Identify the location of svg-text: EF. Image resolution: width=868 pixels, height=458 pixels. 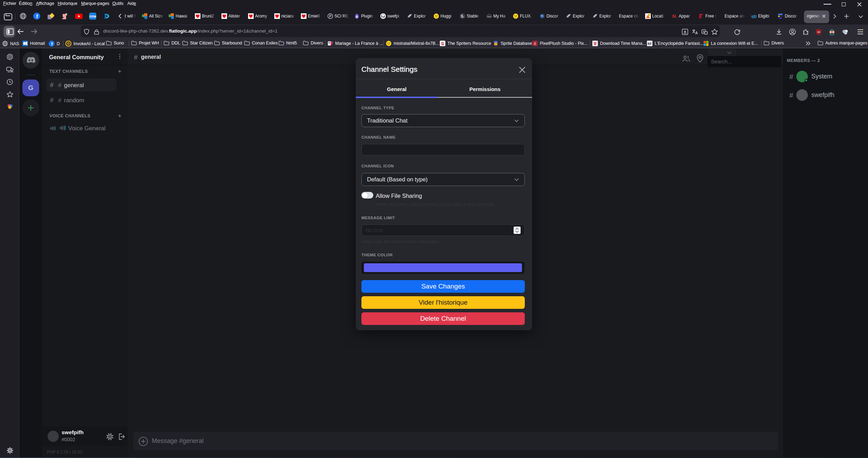
(650, 44).